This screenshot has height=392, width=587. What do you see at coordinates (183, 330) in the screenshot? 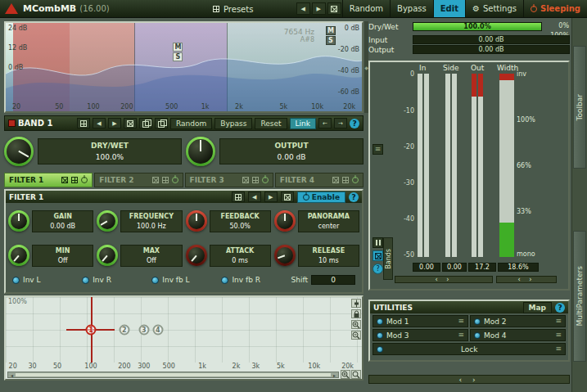
I see `graph-plot-area: 100% 1 2 3 4` at bounding box center [183, 330].